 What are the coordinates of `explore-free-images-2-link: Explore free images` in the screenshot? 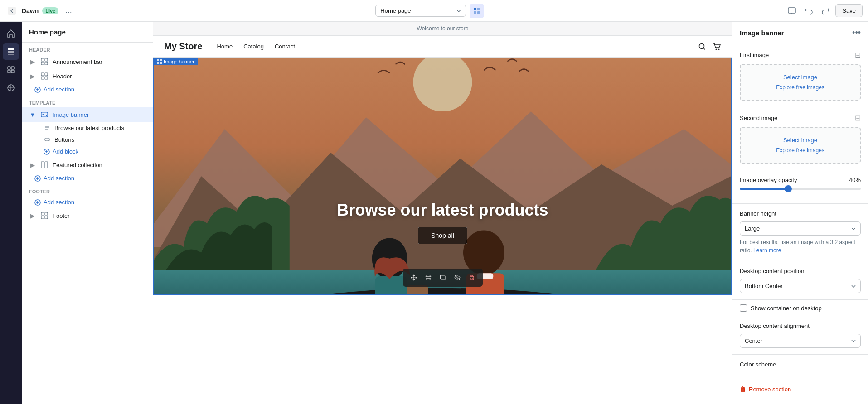 It's located at (800, 150).